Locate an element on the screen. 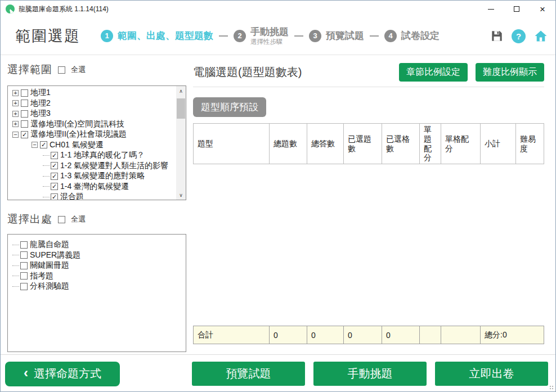  tree-item: + 地理2 is located at coordinates (93, 103).